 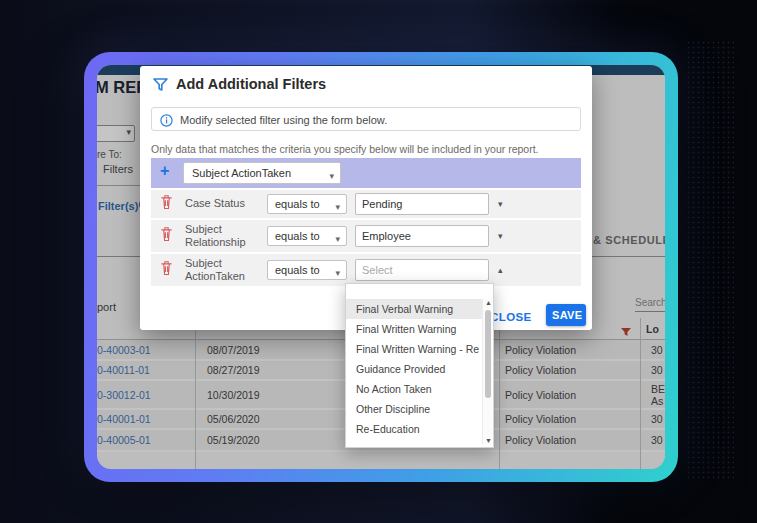 What do you see at coordinates (487, 372) in the screenshot?
I see `dropdown-scrollbar: ▲ ▼` at bounding box center [487, 372].